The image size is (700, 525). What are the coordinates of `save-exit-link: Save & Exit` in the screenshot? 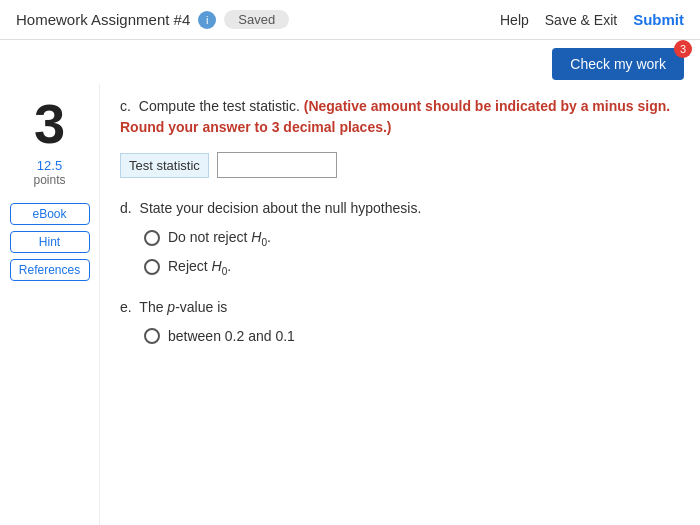 It's located at (581, 20).